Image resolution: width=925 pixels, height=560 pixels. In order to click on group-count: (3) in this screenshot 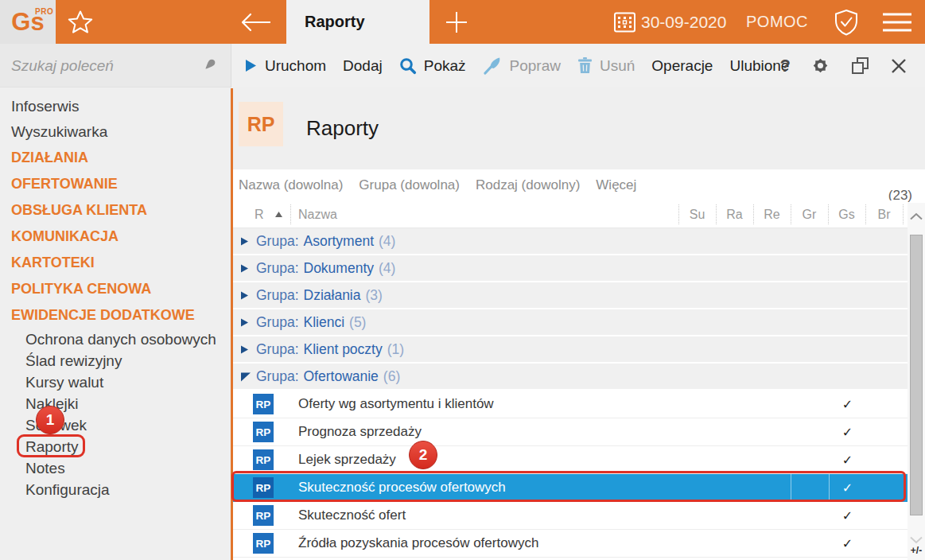, I will do `click(374, 296)`.